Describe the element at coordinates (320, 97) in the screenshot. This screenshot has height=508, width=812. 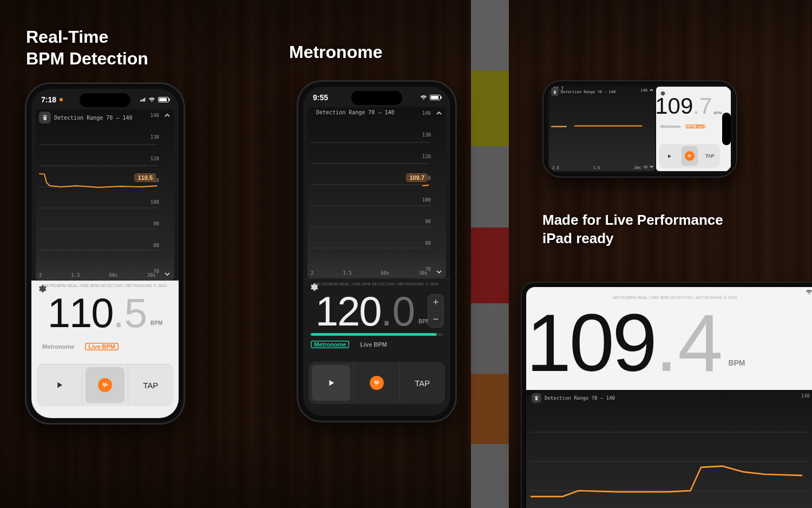
I see `status-time: 9:55` at that location.